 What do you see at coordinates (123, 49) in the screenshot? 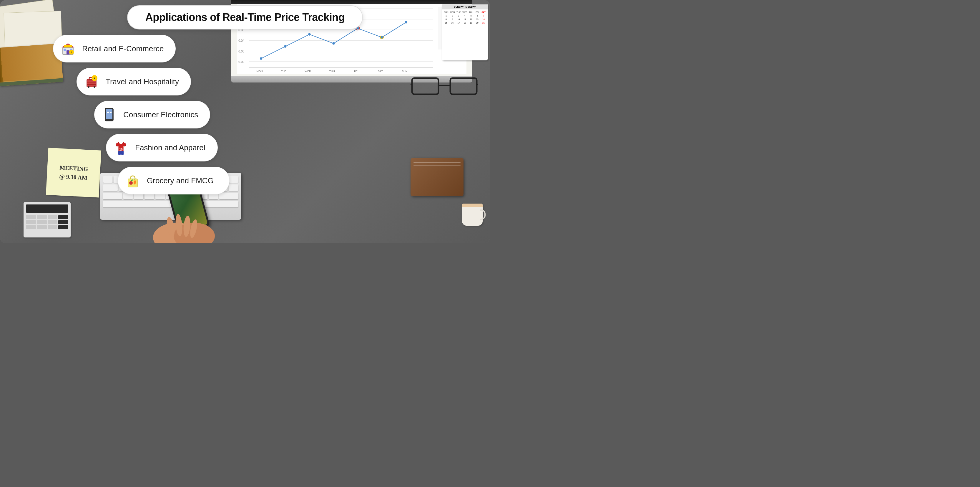
I see `retail-label: Retail and E-Commerce` at bounding box center [123, 49].